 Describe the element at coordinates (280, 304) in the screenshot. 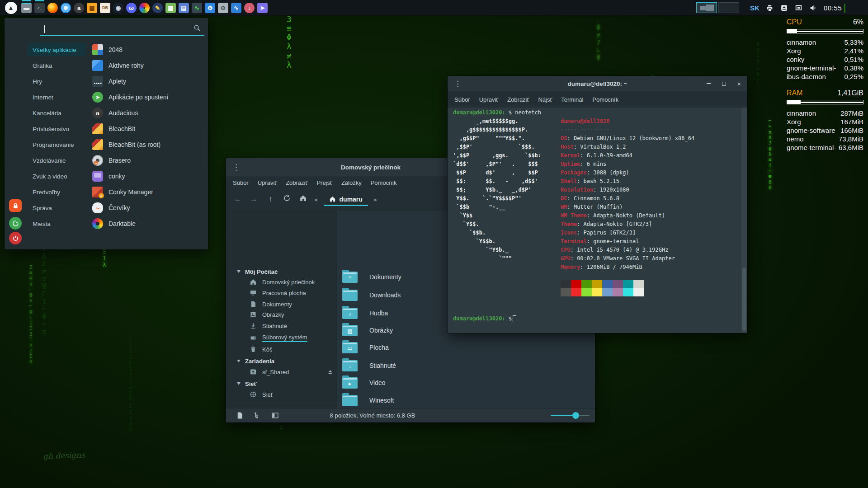

I see `sidebar-item-dokumenty: Dokumenty` at that location.